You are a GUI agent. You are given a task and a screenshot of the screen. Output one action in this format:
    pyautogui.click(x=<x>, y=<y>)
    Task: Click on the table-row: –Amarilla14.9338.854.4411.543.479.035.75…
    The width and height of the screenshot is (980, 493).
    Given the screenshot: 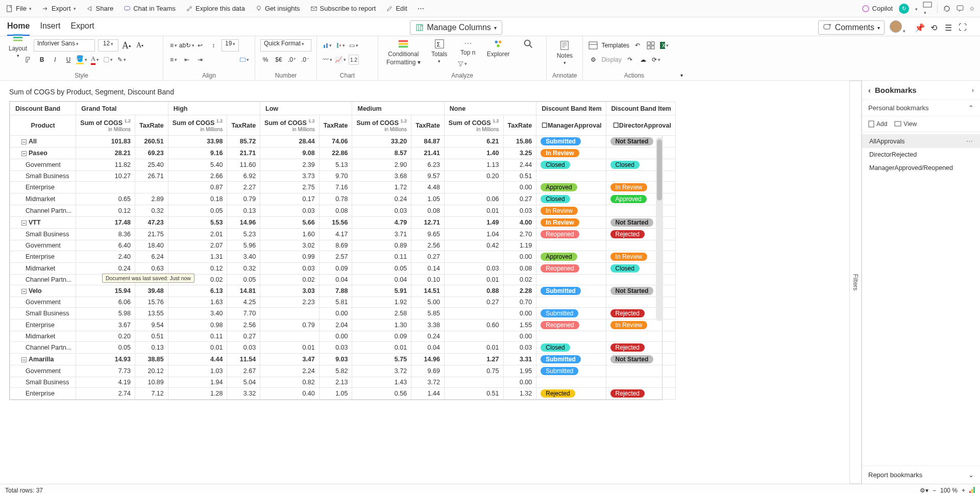 What is the action you would take?
    pyautogui.click(x=343, y=359)
    